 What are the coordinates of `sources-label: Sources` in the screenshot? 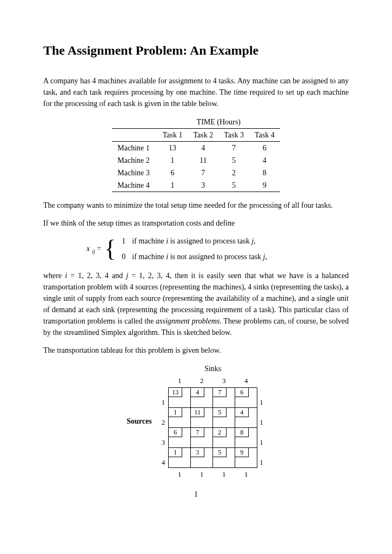 It's located at (139, 421).